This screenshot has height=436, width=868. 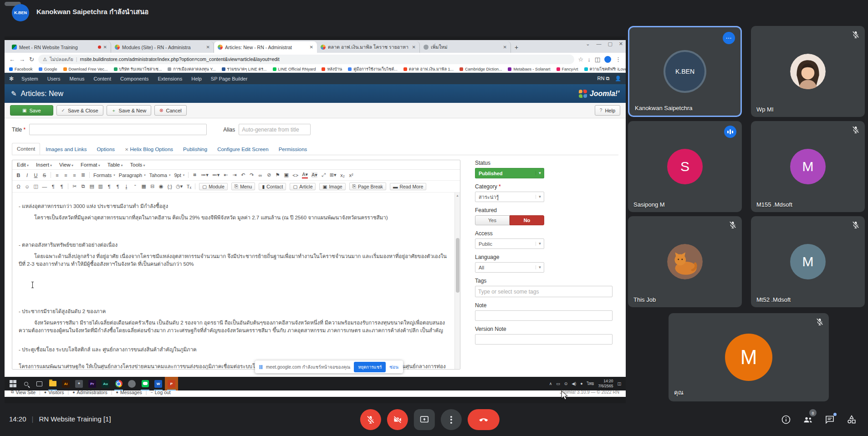 I want to click on meeting-details-button, so click(x=786, y=420).